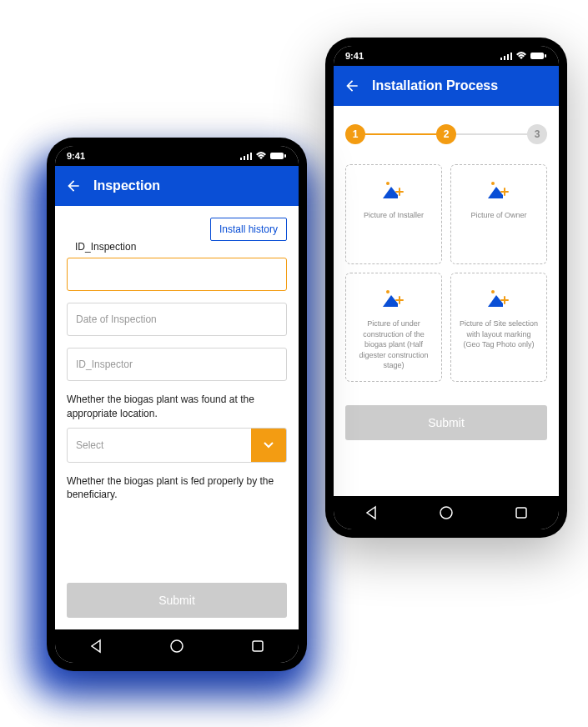  What do you see at coordinates (177, 407) in the screenshot?
I see `question-location: Whether the biogas plant was found at th…` at bounding box center [177, 407].